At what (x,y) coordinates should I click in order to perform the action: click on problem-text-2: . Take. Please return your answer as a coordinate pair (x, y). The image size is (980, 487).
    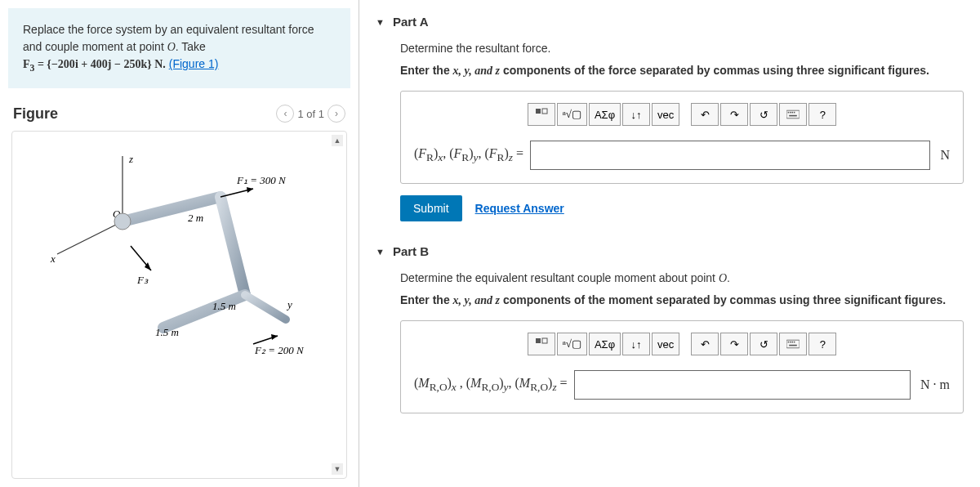
    Looking at the image, I should click on (191, 47).